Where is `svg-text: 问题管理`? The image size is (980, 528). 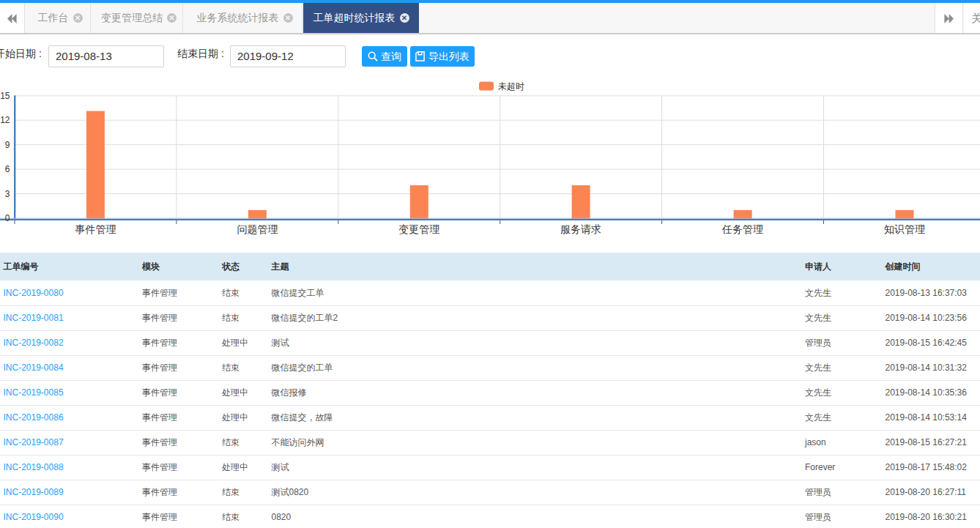 svg-text: 问题管理 is located at coordinates (257, 229).